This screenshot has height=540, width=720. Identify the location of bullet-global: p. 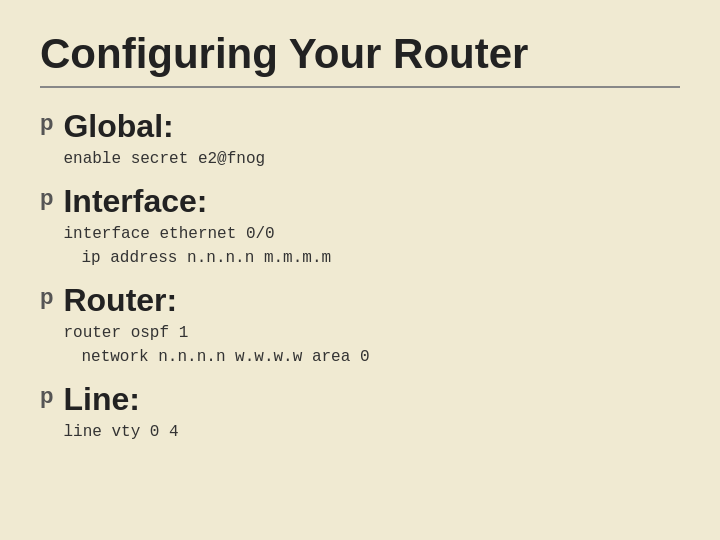
(46, 123).